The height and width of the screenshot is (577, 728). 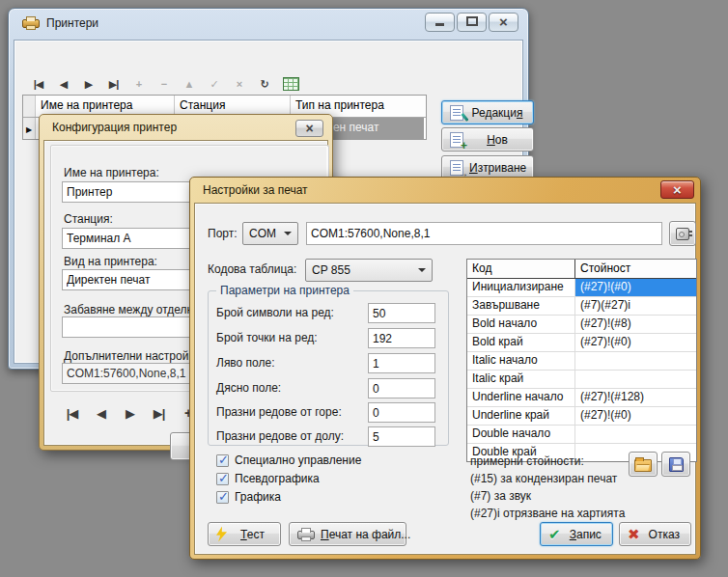 I want to click on blank-lines-top-field, so click(x=402, y=413).